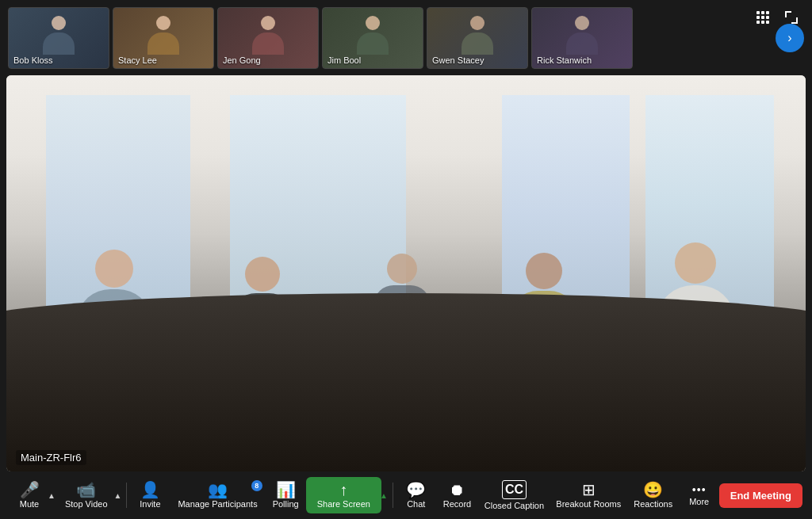  What do you see at coordinates (150, 504) in the screenshot?
I see `invite-label: Invite` at bounding box center [150, 504].